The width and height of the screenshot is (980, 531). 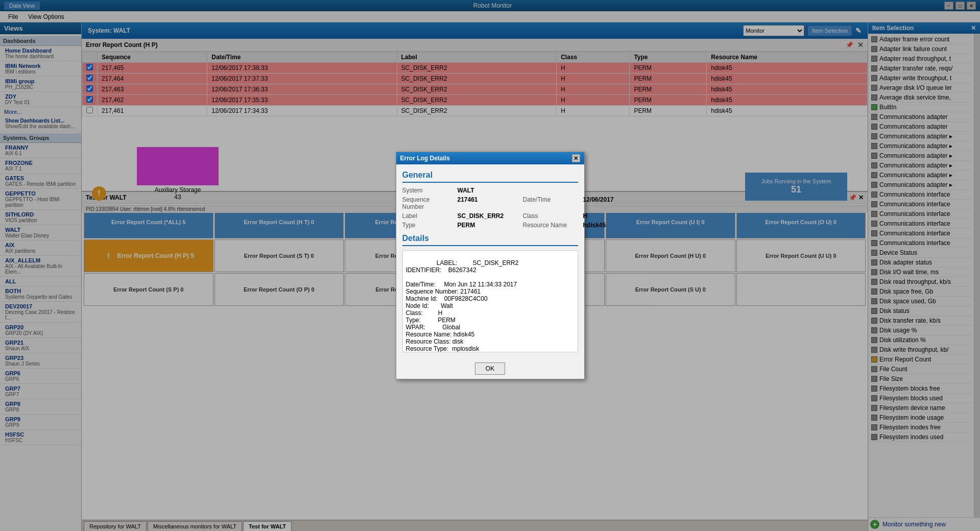 I want to click on ok-button: OK, so click(x=490, y=369).